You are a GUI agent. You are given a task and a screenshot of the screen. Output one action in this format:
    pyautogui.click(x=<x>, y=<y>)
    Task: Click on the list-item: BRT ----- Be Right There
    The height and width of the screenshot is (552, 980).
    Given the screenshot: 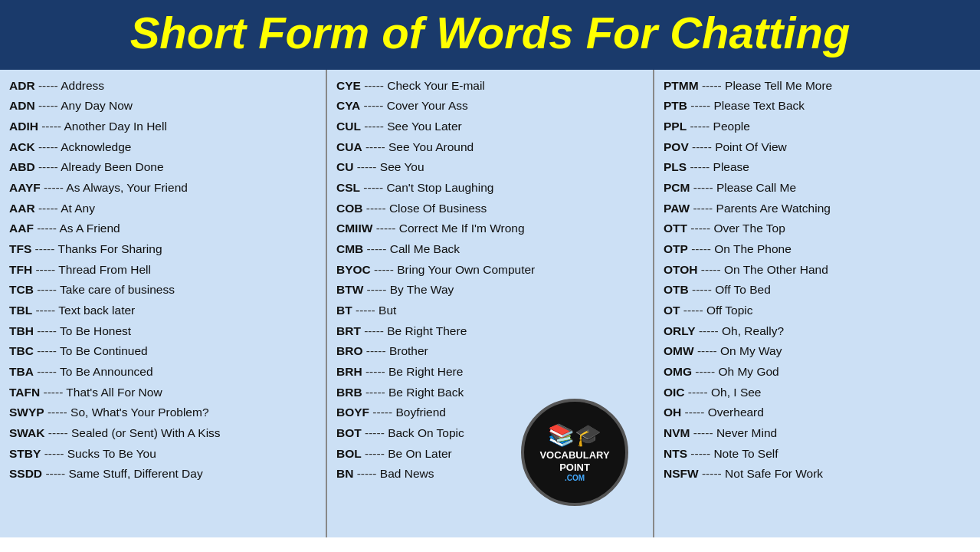 What is the action you would take?
    pyautogui.click(x=490, y=331)
    